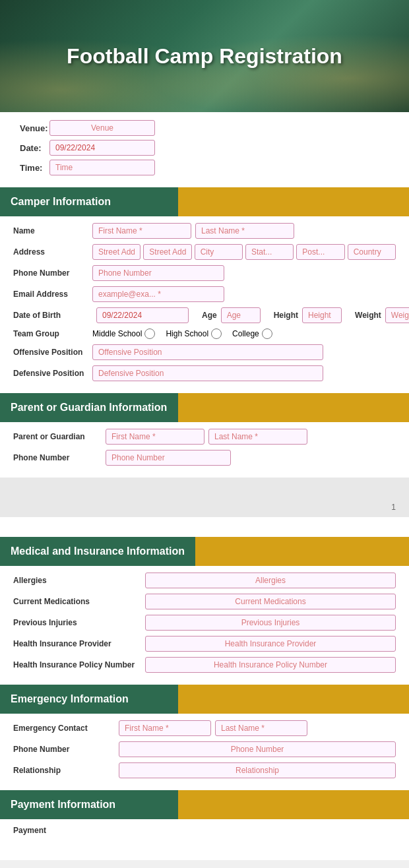 This screenshot has width=409, height=868. What do you see at coordinates (208, 373) in the screenshot?
I see `defensive-position-input` at bounding box center [208, 373].